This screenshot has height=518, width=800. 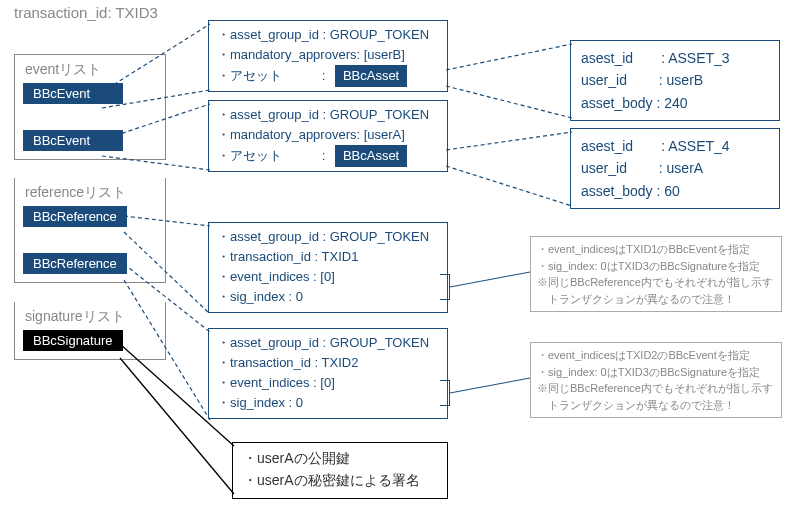 What do you see at coordinates (675, 58) in the screenshot?
I see `asset-line: asest_id : ASSET_3` at bounding box center [675, 58].